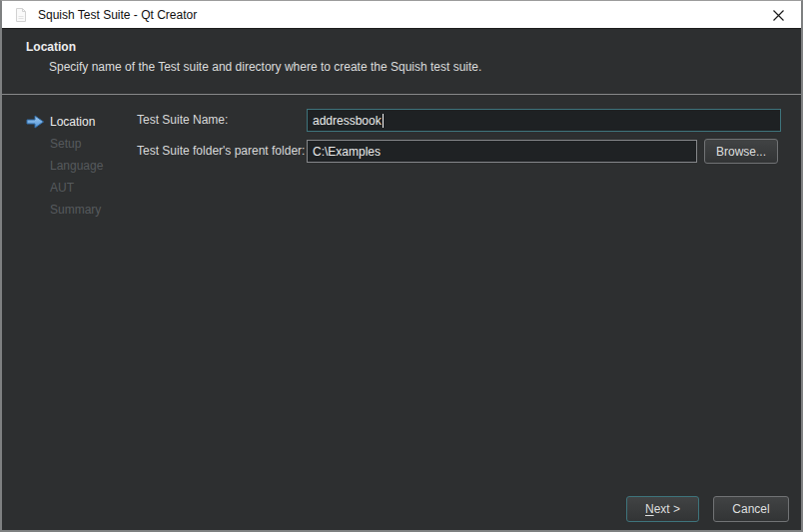 This screenshot has width=803, height=532. What do you see at coordinates (778, 15) in the screenshot?
I see `close-button` at bounding box center [778, 15].